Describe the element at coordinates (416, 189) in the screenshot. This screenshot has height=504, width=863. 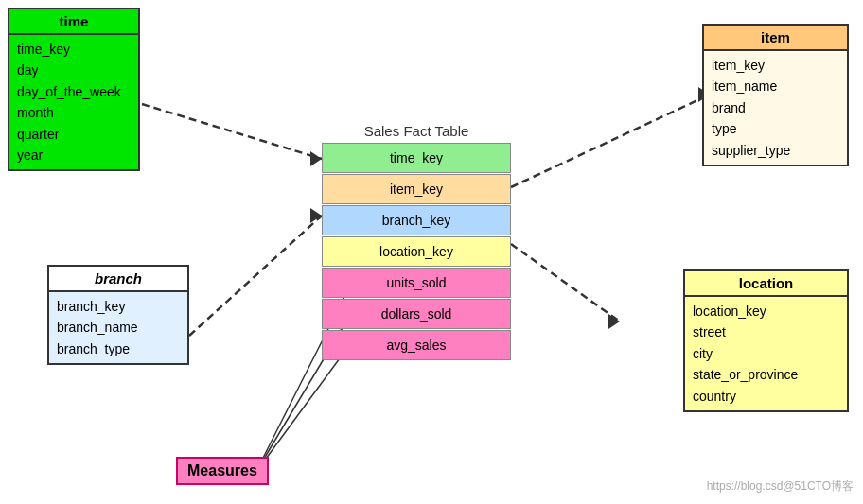
I see `fact-row-item-key: item_key` at that location.